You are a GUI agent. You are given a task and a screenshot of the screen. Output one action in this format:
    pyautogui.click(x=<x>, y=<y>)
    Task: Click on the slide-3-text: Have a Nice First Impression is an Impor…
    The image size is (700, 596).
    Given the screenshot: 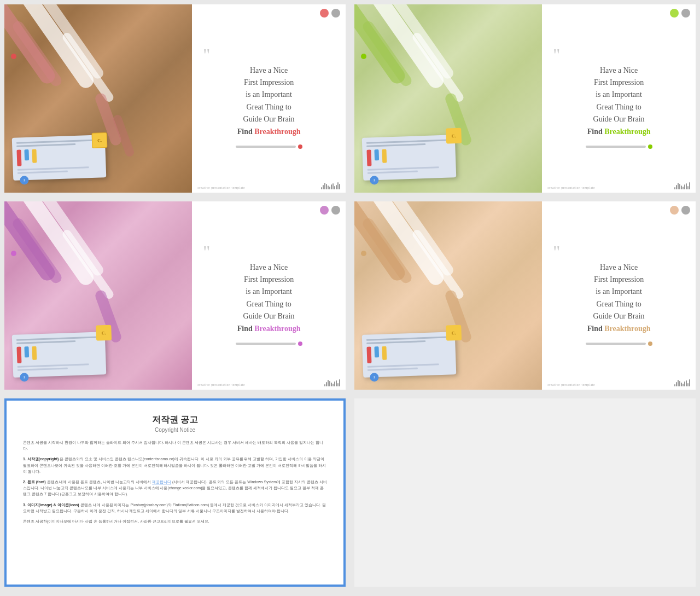 What is the action you would take?
    pyautogui.click(x=269, y=298)
    